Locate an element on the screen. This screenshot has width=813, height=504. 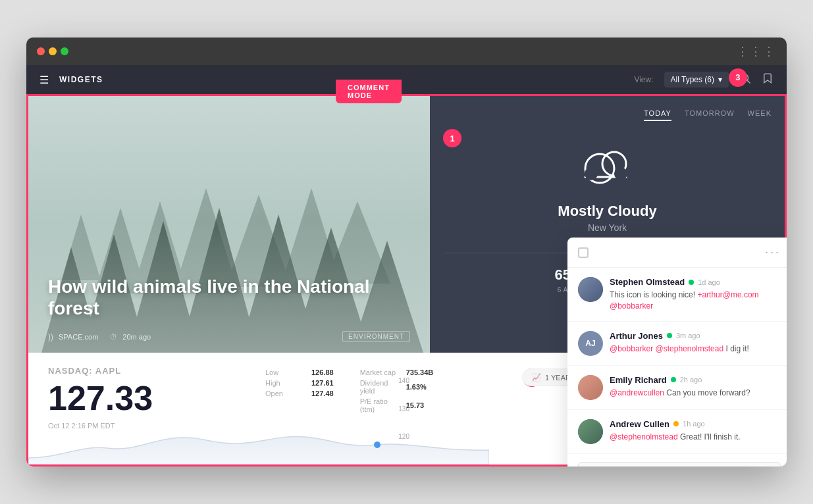
comment-input is located at coordinates (679, 465).